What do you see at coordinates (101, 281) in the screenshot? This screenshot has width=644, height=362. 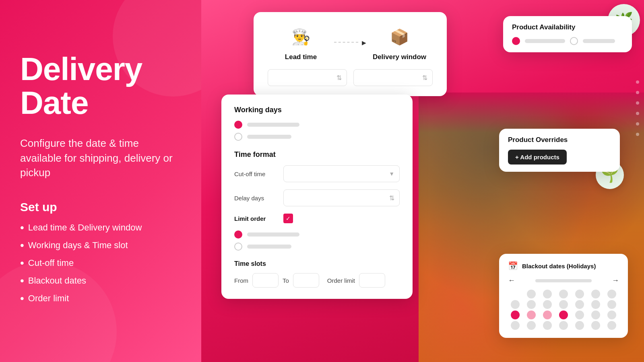 I see `list-item: Blackout dates` at bounding box center [101, 281].